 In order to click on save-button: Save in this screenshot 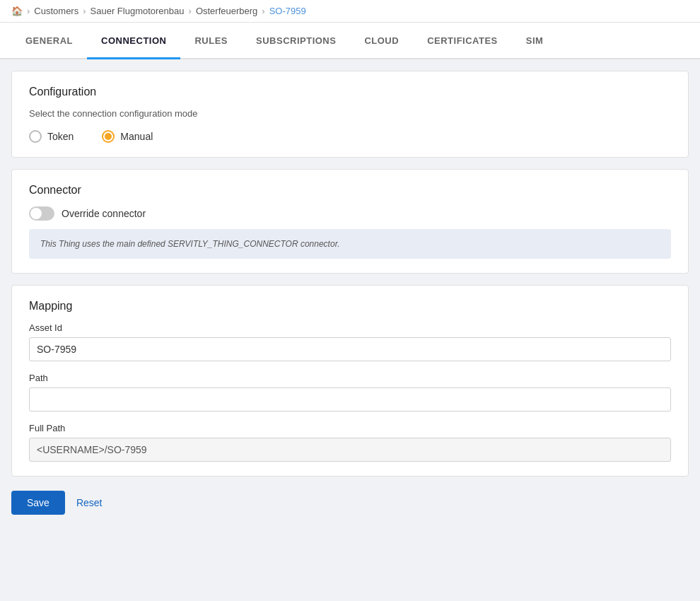, I will do `click(38, 503)`.